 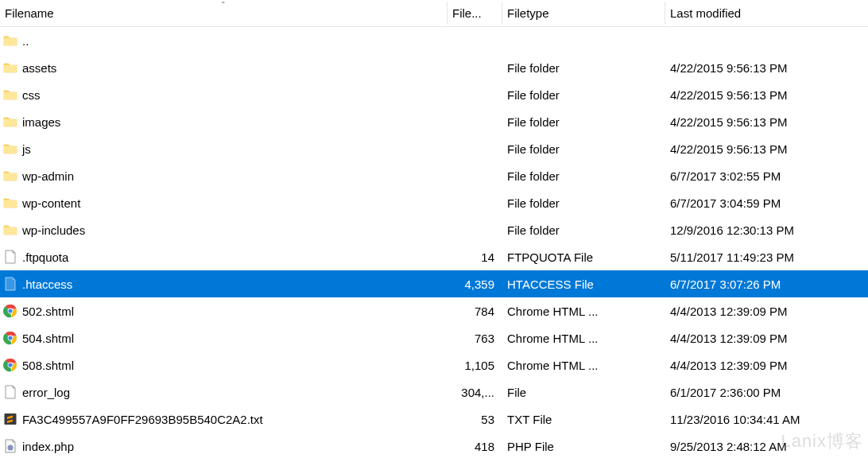 What do you see at coordinates (434, 284) in the screenshot?
I see `file-row: .htaccess4,359HTACCESS File6/7/2017 3:07…` at bounding box center [434, 284].